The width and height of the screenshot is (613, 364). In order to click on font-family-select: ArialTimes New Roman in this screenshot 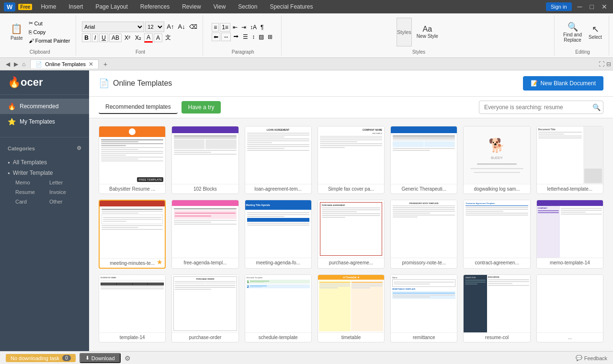, I will do `click(113, 27)`.